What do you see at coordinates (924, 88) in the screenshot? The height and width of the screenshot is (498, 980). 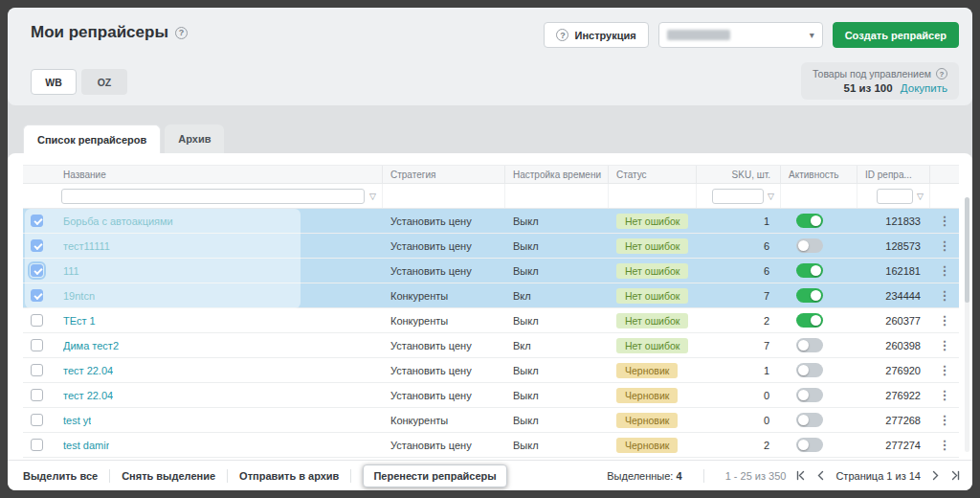 I see `quota-buy-link: Докупить` at bounding box center [924, 88].